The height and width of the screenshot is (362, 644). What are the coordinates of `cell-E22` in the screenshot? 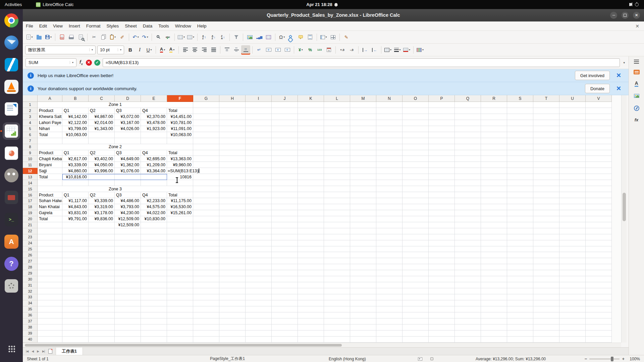 It's located at (154, 231).